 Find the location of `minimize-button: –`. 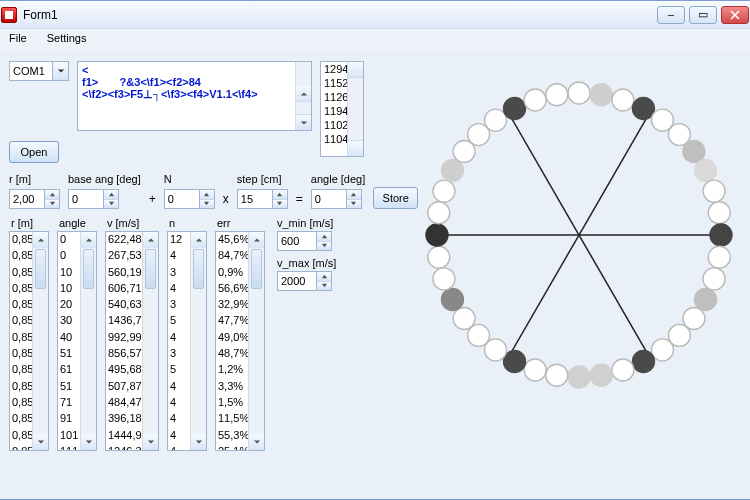

minimize-button: – is located at coordinates (671, 15).